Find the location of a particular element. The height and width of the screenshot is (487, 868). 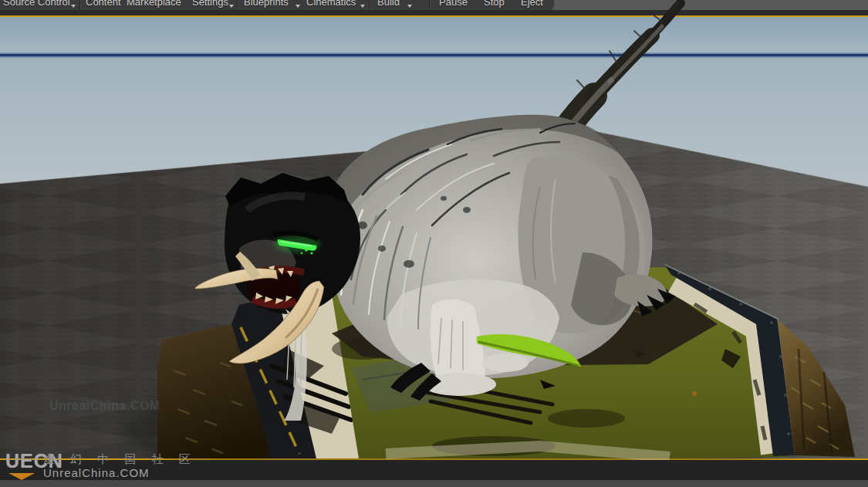

community-name-cn: 虚 幻 中 国 社 区 is located at coordinates (120, 459).